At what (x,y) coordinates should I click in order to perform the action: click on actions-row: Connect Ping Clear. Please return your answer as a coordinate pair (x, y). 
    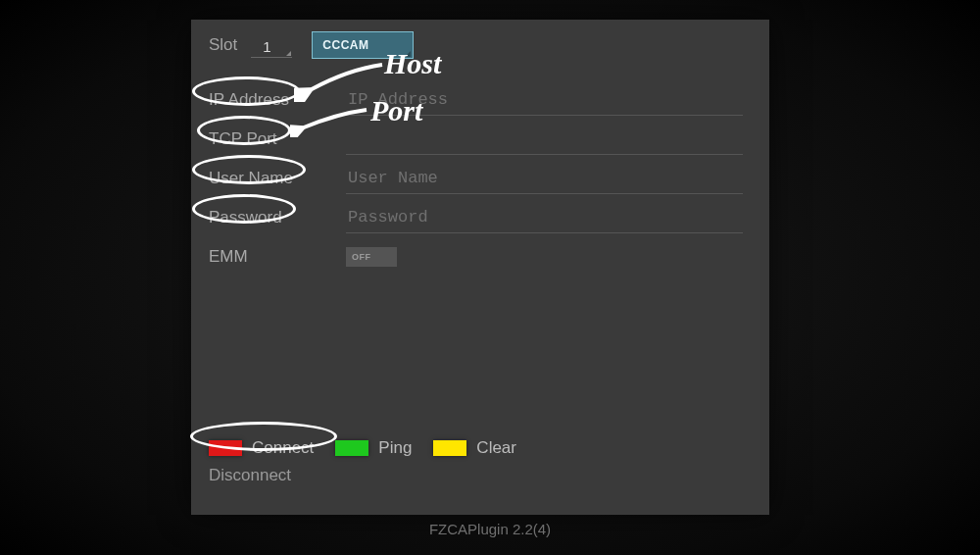
    Looking at the image, I should click on (373, 448).